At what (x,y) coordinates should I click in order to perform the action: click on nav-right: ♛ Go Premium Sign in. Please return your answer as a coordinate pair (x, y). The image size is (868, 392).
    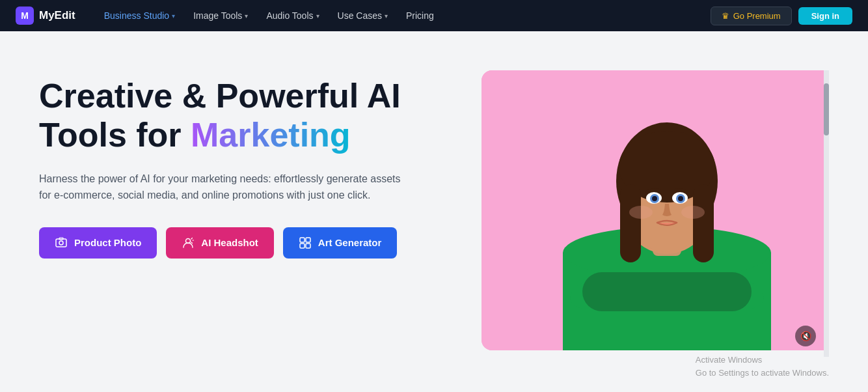
    Looking at the image, I should click on (781, 16).